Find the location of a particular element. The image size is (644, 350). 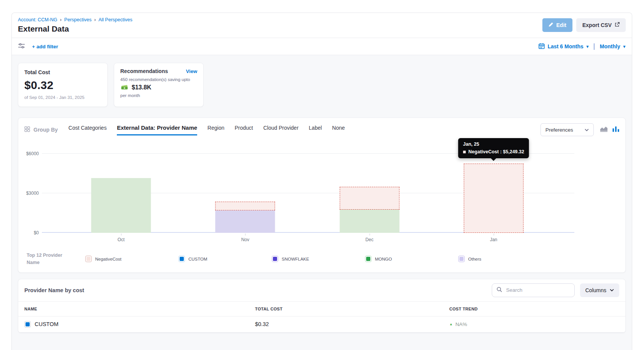

legend-item-custom: CUSTOM is located at coordinates (225, 259).